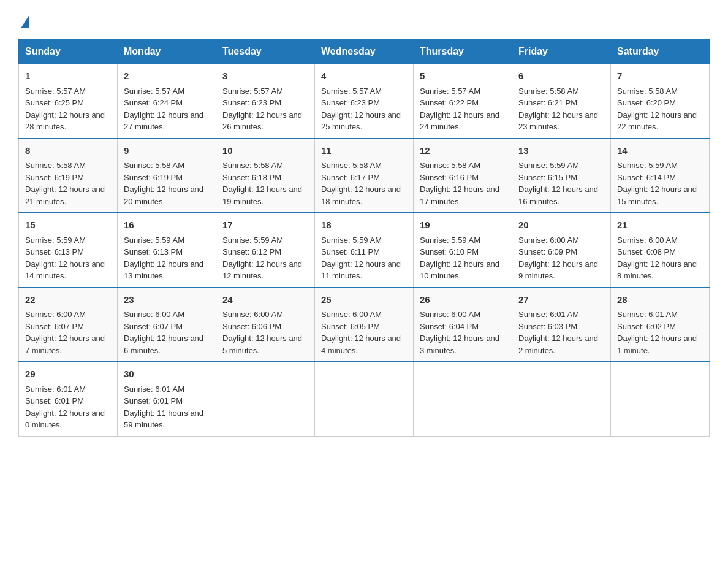 The height and width of the screenshot is (563, 728). What do you see at coordinates (561, 399) in the screenshot?
I see `calendar-cell` at bounding box center [561, 399].